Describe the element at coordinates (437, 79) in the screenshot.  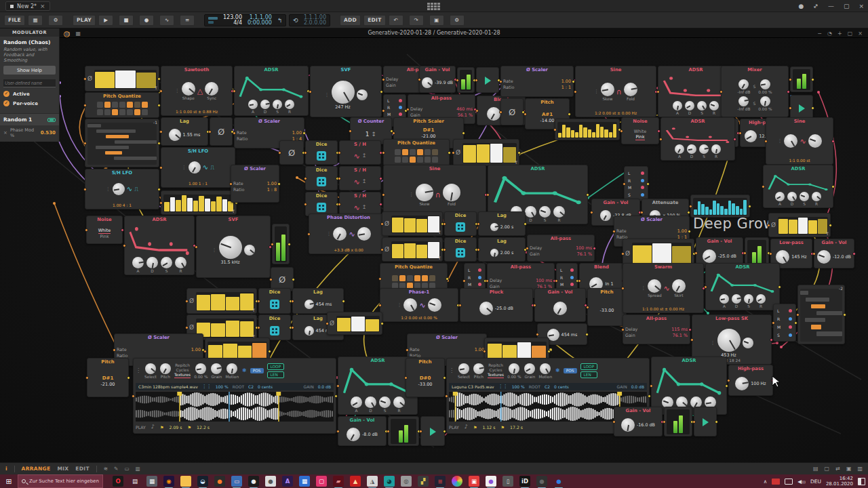
I see `gainvol-1: Gain - Vol-39.9 dB` at that location.